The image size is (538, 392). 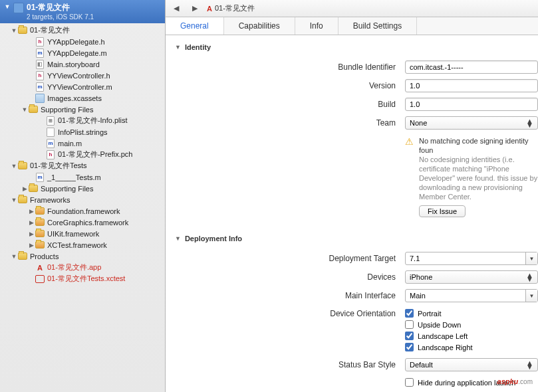 What do you see at coordinates (82, 279) in the screenshot?
I see `tree-file: 01-常见文件Tests.xctest` at bounding box center [82, 279].